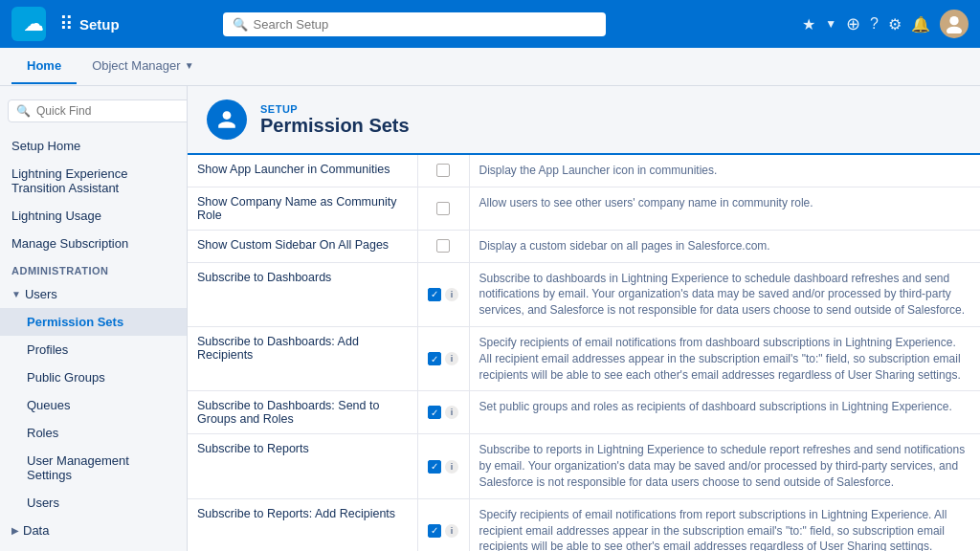 This screenshot has height=551, width=980. Describe the element at coordinates (584, 170) in the screenshot. I see `table-row: Show App Launcher in CommunitiesDisplay …` at that location.